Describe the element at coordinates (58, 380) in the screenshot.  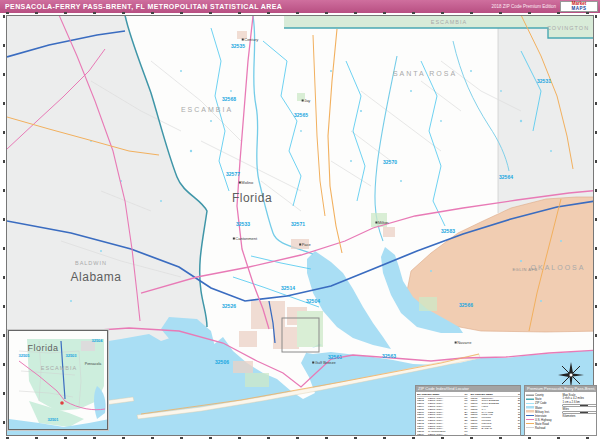
I see `pensacola-inset-map: Florida ESCAMBIA Pensacola 3250432503325…` at that location.